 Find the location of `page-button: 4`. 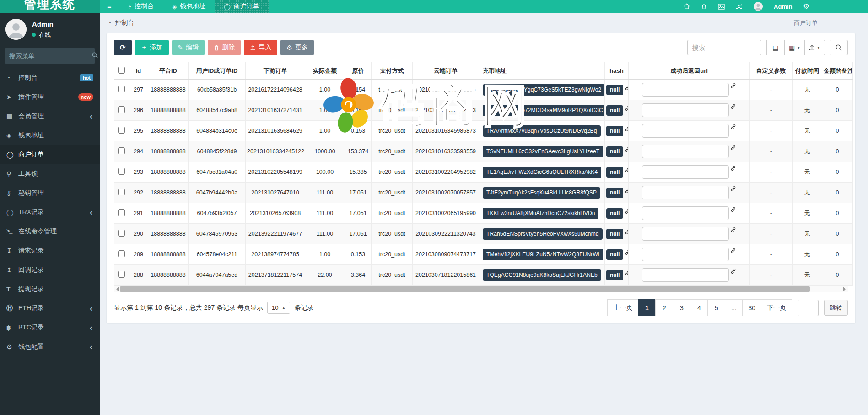

page-button: 4 is located at coordinates (699, 307).